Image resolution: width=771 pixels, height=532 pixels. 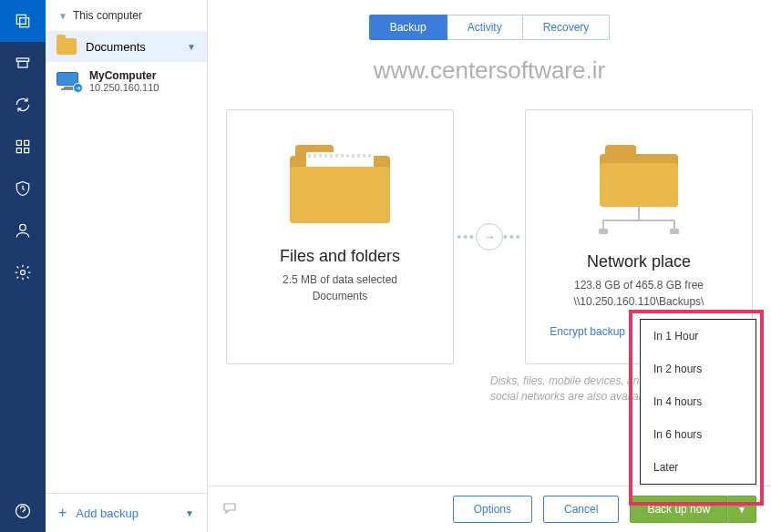 I want to click on dest-title: Network place, so click(x=639, y=262).